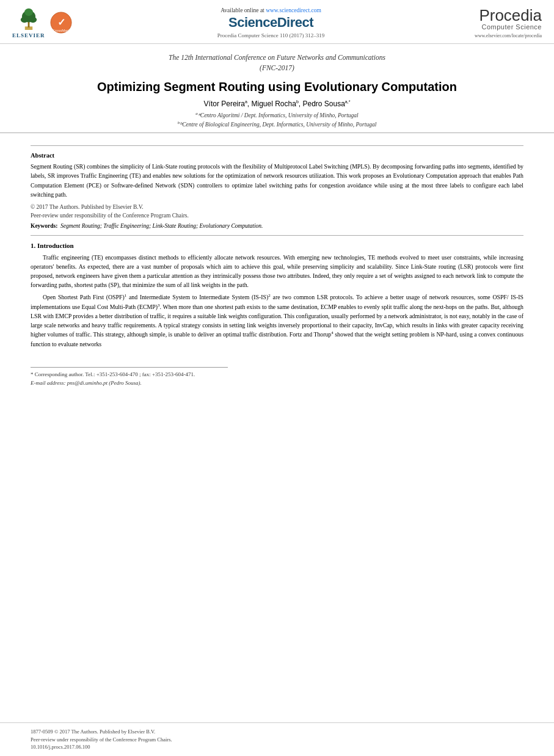 The height and width of the screenshot is (756, 554). What do you see at coordinates (271, 23) in the screenshot?
I see `sciencedirect-brand: ScienceDirect` at bounding box center [271, 23].